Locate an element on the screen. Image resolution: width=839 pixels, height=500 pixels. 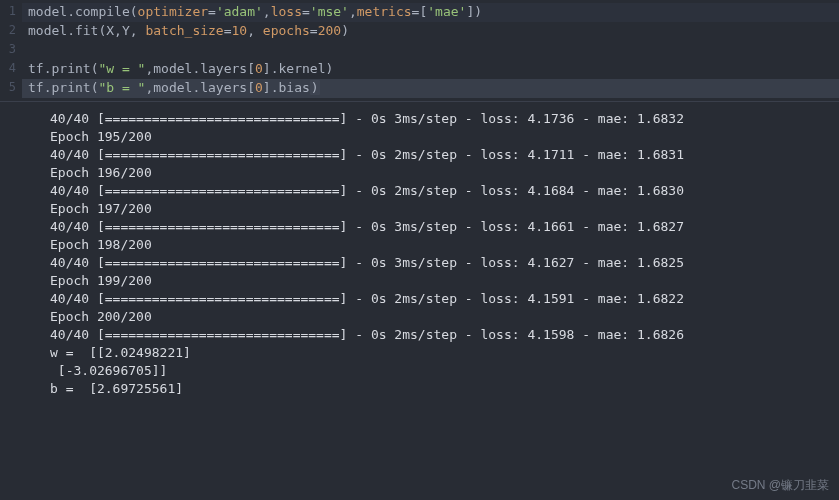
output-line: Epoch 199/200 is located at coordinates (444, 281).